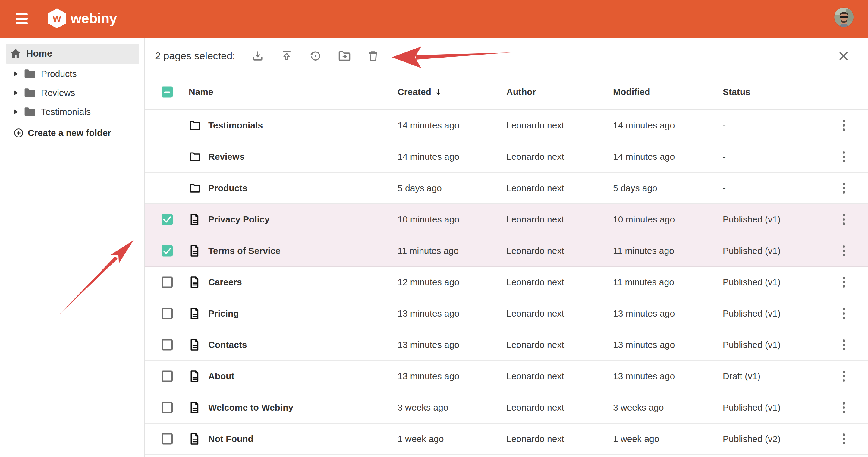 The image size is (868, 457). I want to click on restore-icon, so click(315, 56).